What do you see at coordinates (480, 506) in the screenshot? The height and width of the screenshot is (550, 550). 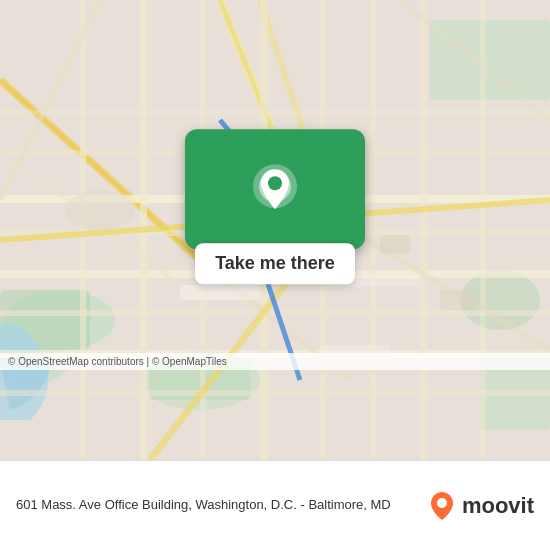 I see `moovit-logo: moovit` at bounding box center [480, 506].